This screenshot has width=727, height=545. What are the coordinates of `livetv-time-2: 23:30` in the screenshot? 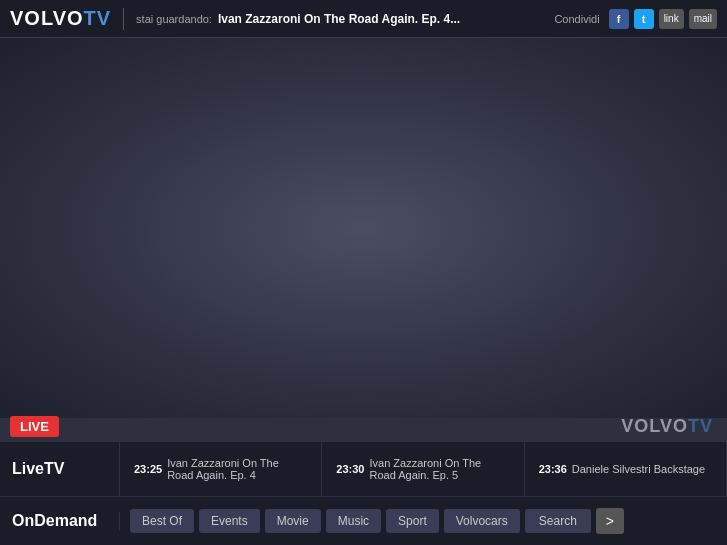 It's located at (350, 469).